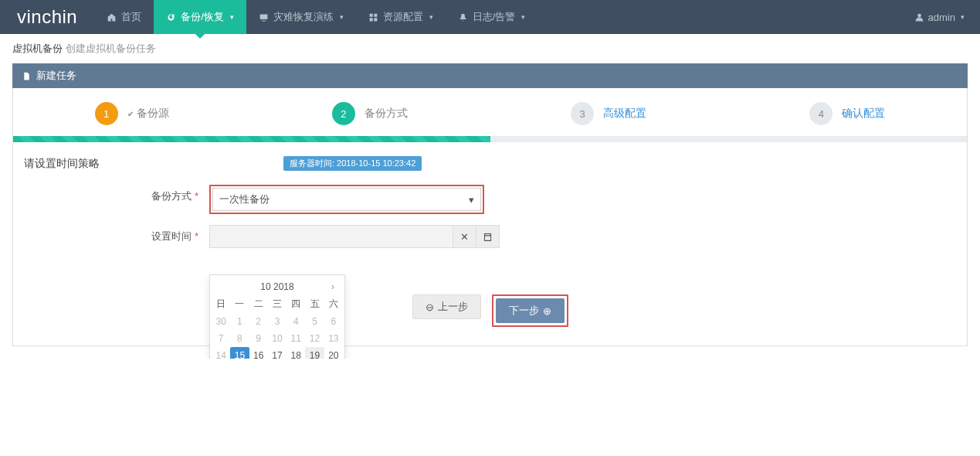 This screenshot has width=980, height=456. I want to click on prev-button: ⊖ 上一步, so click(446, 307).